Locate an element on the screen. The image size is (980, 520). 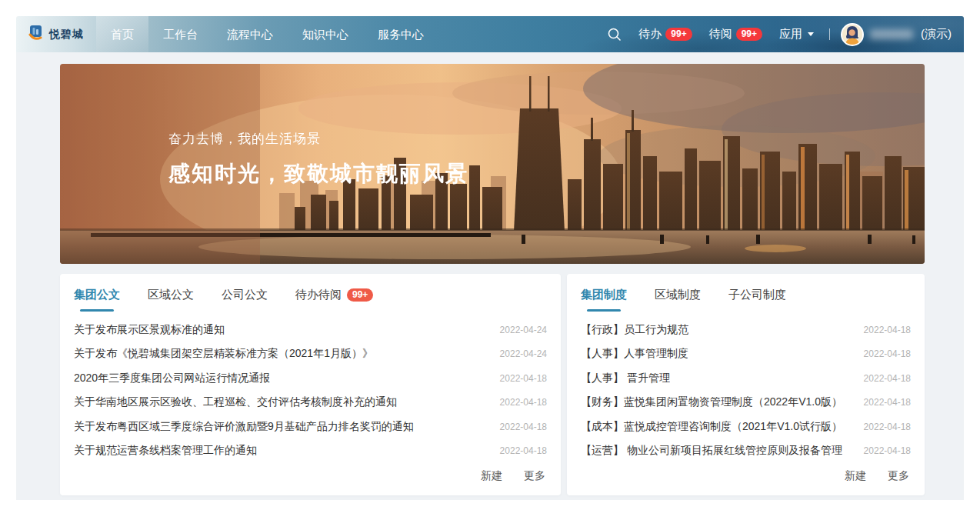
policy-title: 【行政】员工行为规范 is located at coordinates (635, 330).